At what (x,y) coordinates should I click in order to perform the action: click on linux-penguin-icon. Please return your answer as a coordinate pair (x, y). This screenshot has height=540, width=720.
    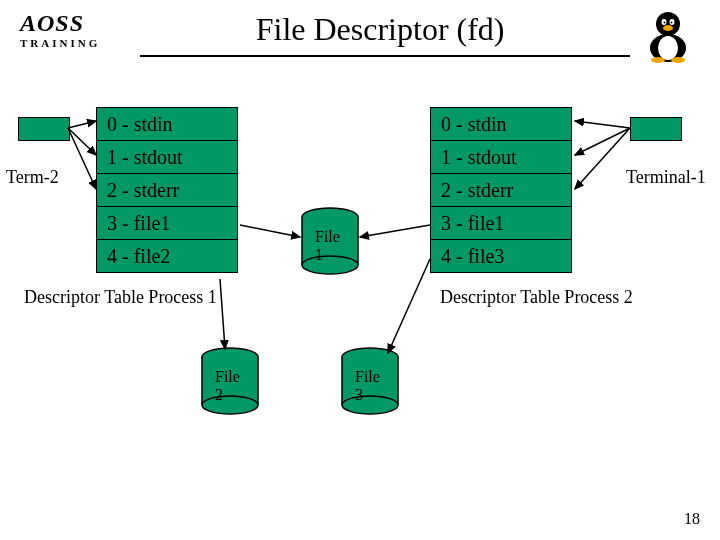
    Looking at the image, I should click on (668, 36).